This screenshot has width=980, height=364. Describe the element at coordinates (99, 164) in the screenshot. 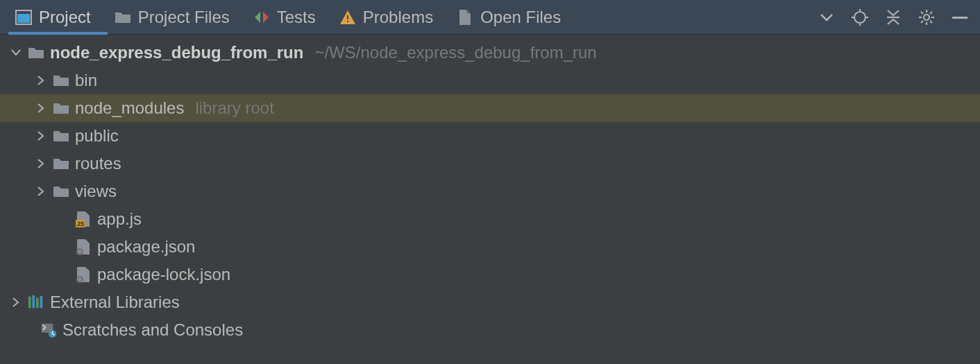

I see `tree-item-label: routes` at that location.